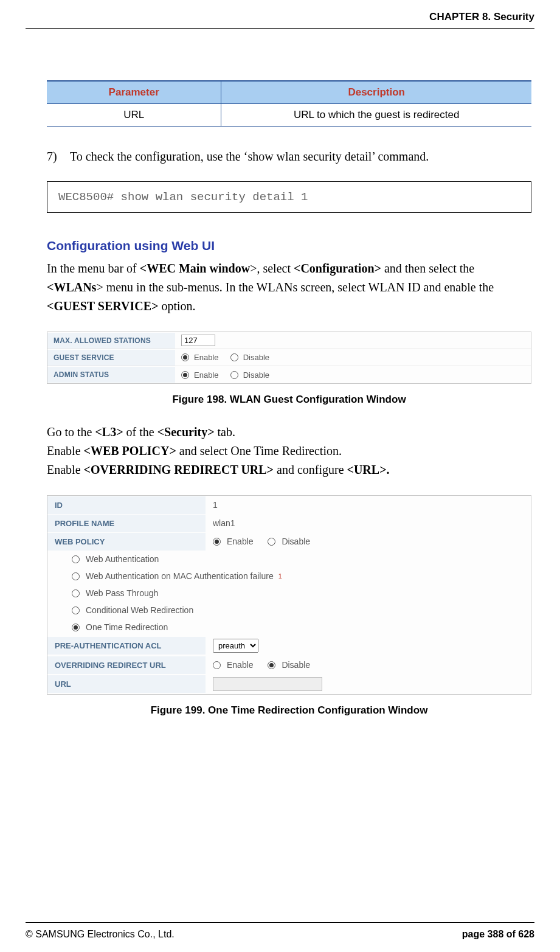 Image resolution: width=560 pixels, height=952 pixels. I want to click on field-value: 1, so click(368, 505).